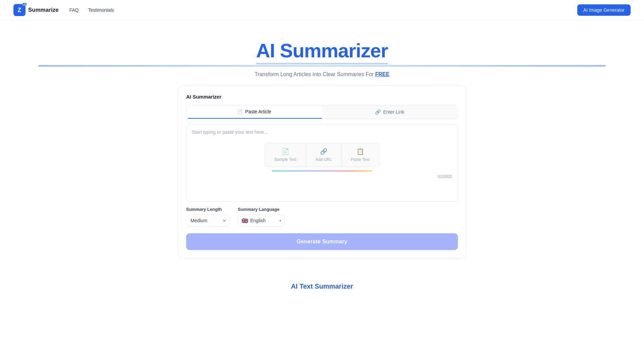 The height and width of the screenshot is (362, 644). I want to click on summary-language-label: Summary Language, so click(261, 209).